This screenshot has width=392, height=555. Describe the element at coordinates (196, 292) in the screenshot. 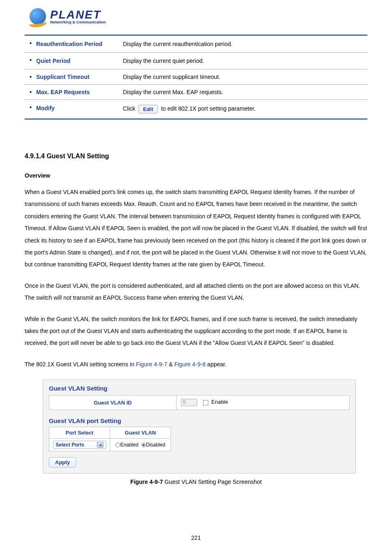

I see `overview-para-2: Once in the Guest VLAN, the port is cons…` at that location.